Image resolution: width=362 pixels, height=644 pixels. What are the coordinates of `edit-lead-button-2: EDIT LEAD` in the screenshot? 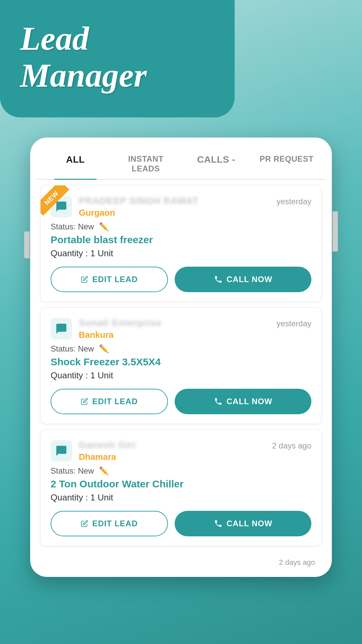 It's located at (109, 401).